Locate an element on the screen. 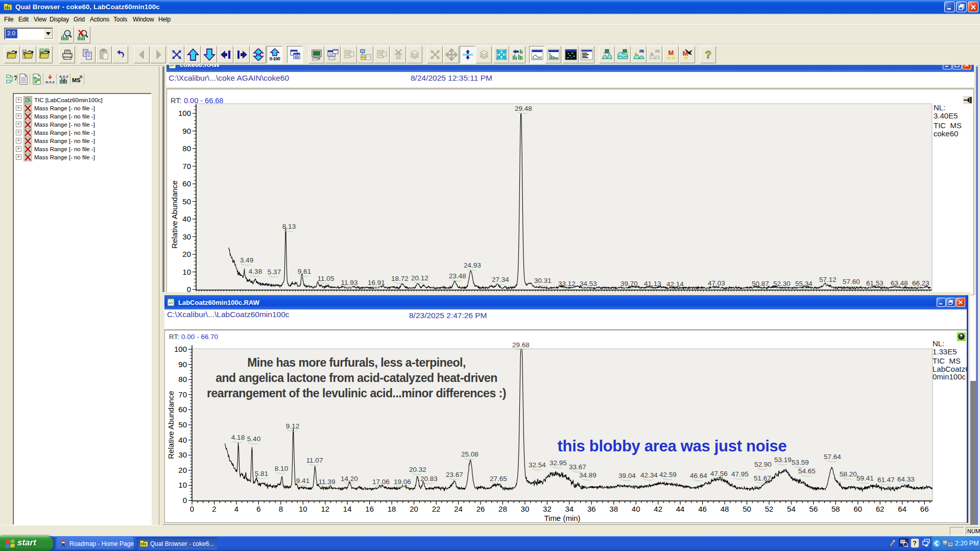 The height and width of the screenshot is (551, 980). svg-text: Time (min) is located at coordinates (562, 518).